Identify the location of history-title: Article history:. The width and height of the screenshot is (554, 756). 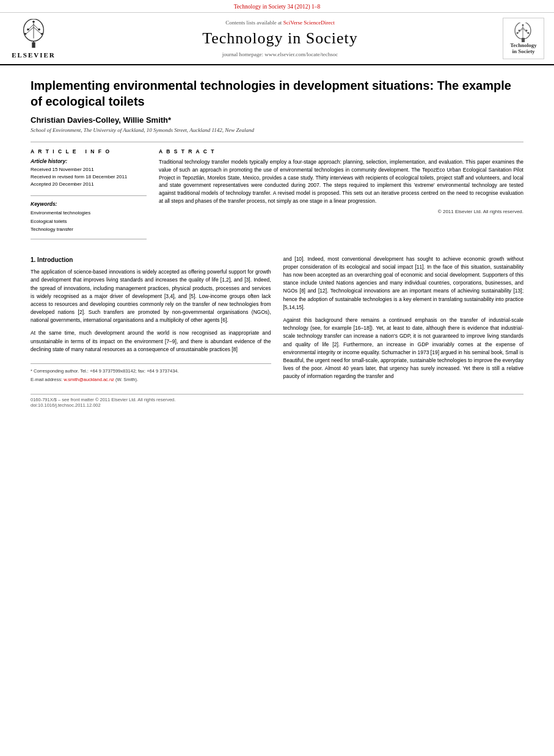
(89, 161).